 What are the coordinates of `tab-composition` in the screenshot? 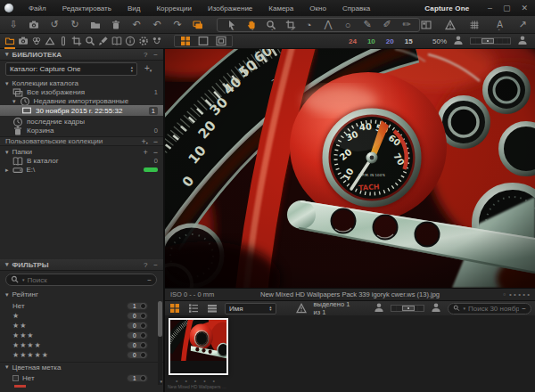 It's located at (77, 41).